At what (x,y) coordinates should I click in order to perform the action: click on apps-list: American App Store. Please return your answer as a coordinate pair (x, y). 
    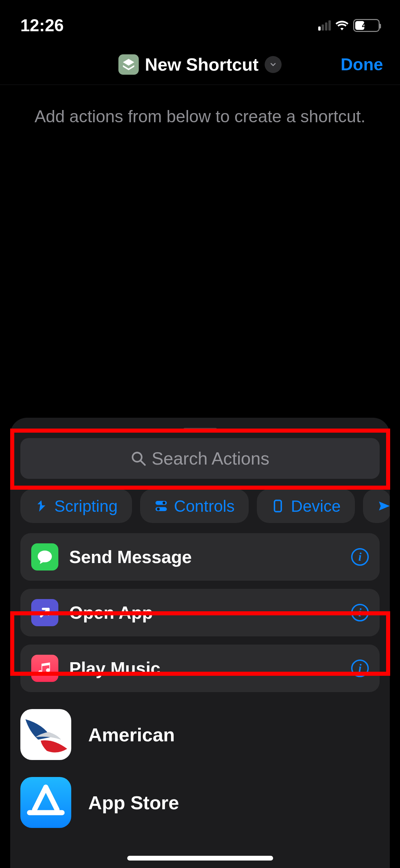
    Looking at the image, I should click on (200, 760).